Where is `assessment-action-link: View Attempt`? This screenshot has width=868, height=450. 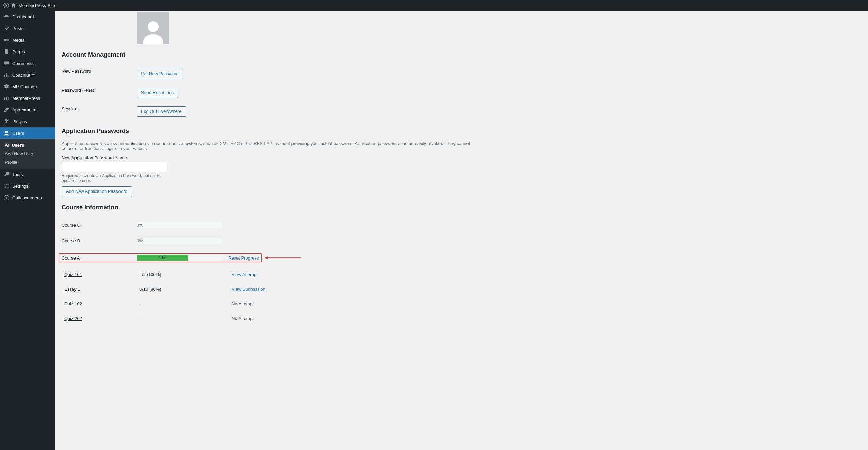
assessment-action-link: View Attempt is located at coordinates (245, 274).